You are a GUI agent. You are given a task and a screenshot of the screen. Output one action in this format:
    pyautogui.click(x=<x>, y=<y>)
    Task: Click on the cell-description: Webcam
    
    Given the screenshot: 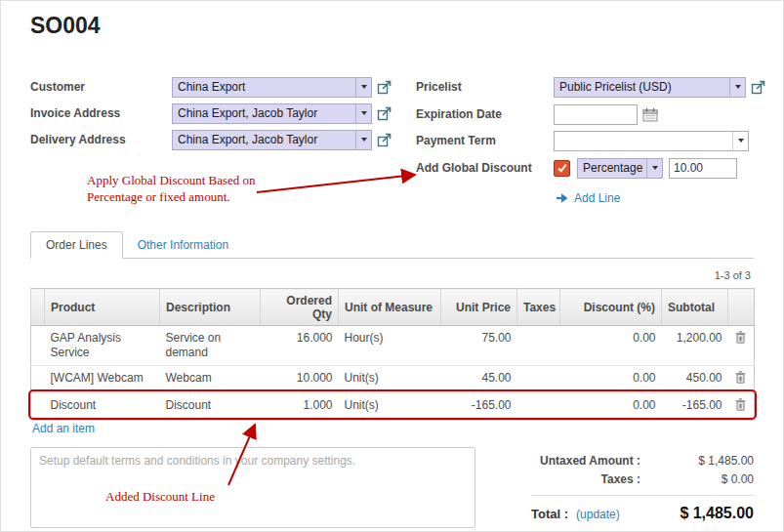 What is the action you would take?
    pyautogui.click(x=211, y=380)
    